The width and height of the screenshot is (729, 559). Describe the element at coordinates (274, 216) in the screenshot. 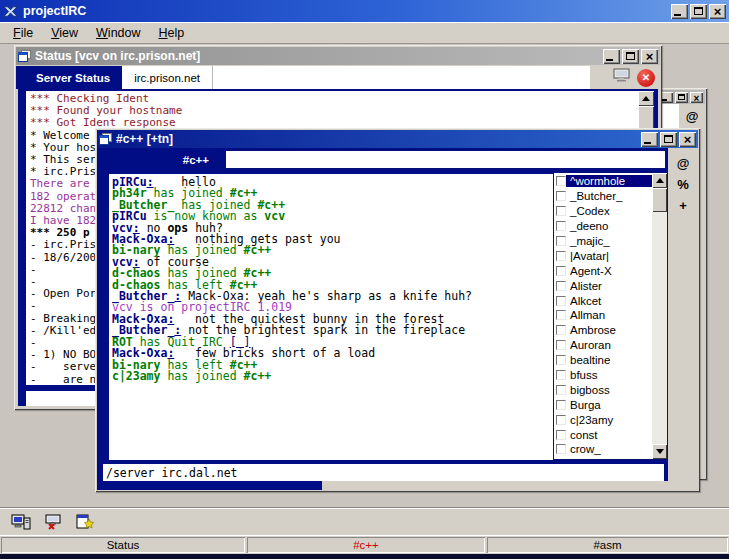

I see `chat-span: vcv` at that location.